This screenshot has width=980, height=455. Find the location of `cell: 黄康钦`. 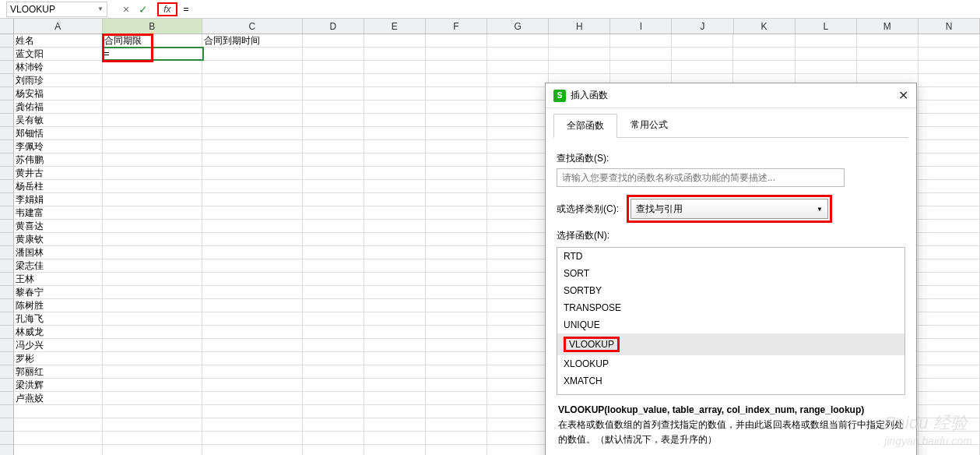

cell: 黄康钦 is located at coordinates (58, 240).